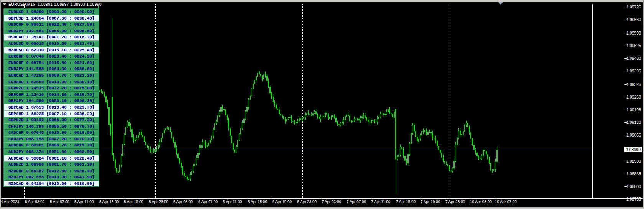  Describe the element at coordinates (51, 184) in the screenshot. I see `watch-row-NZDCAD: NZDCAD 0.84204 [0018.80 : 0030.90]` at that location.